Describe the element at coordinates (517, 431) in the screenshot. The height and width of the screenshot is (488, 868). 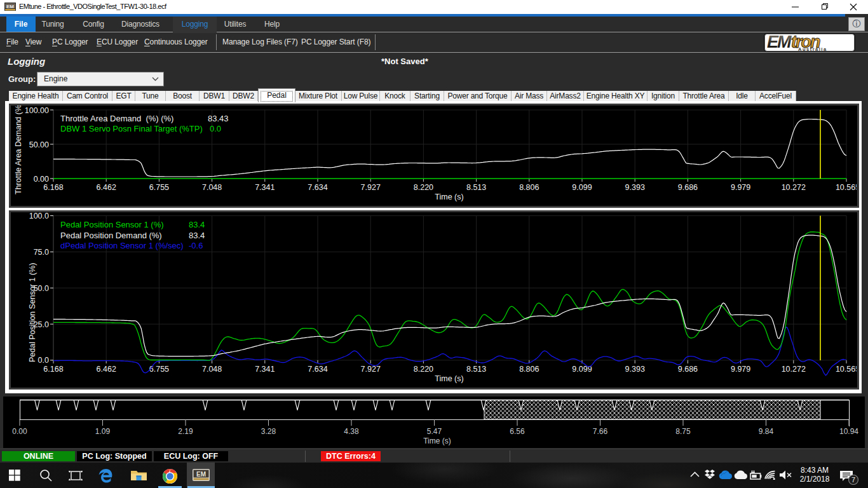
I see `svg-text: 6.56` at that location.